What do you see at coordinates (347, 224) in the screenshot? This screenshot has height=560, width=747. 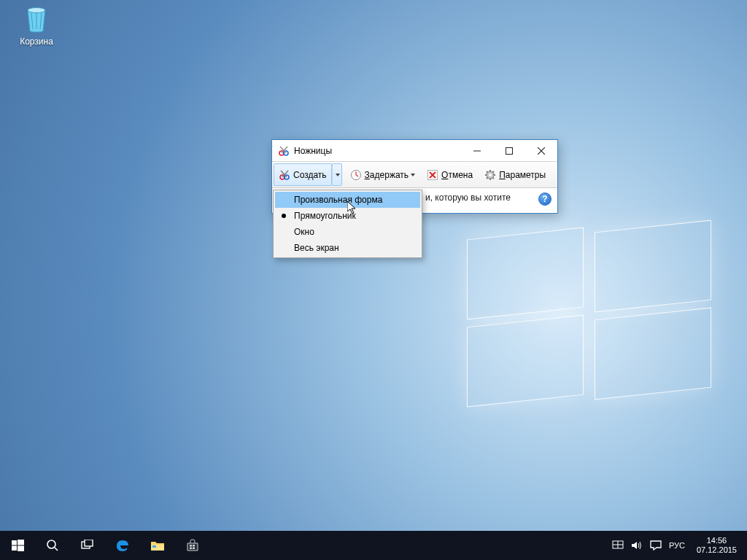 I see `snip-mode-menu: Произвольная форма Прямоугольник Окно Ве…` at bounding box center [347, 224].